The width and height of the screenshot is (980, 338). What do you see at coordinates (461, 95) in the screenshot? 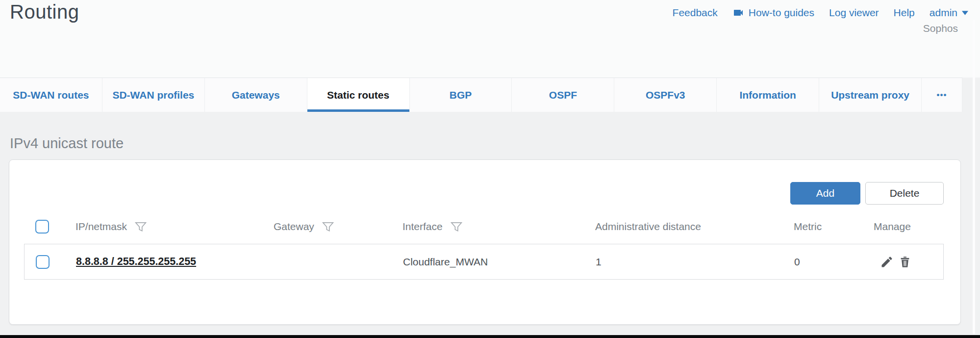
I see `tab-bgp: BGP` at bounding box center [461, 95].